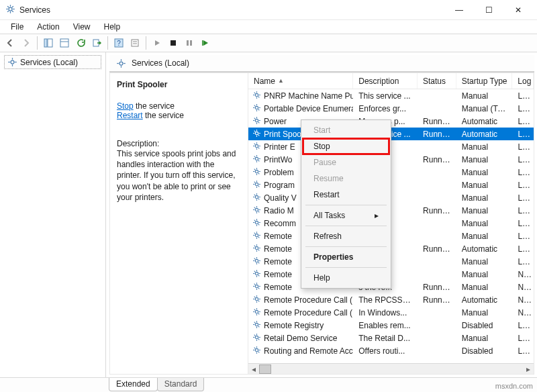 The image size is (537, 392). What do you see at coordinates (294, 326) in the screenshot?
I see `service-name: Remote Registry` at bounding box center [294, 326].